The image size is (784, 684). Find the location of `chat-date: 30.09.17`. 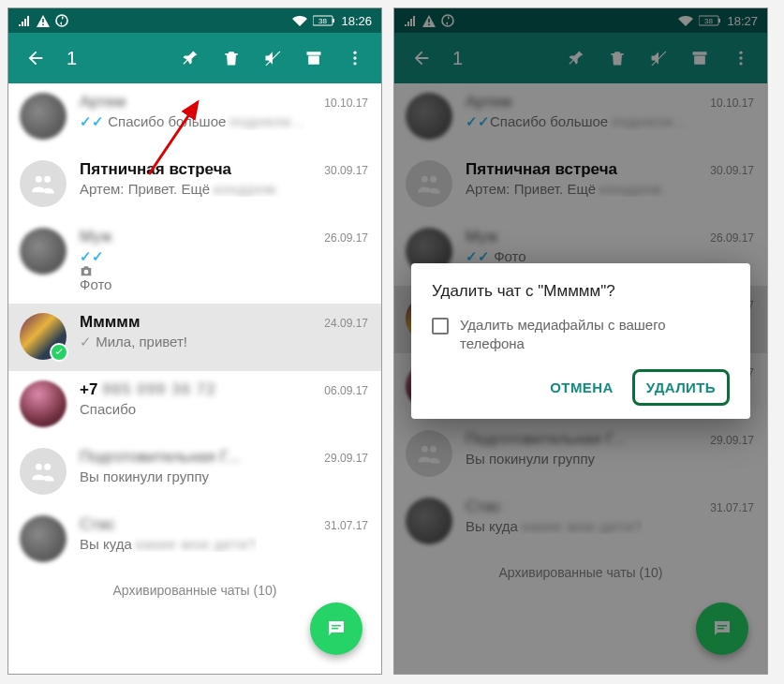

chat-date: 30.09.17 is located at coordinates (347, 171).